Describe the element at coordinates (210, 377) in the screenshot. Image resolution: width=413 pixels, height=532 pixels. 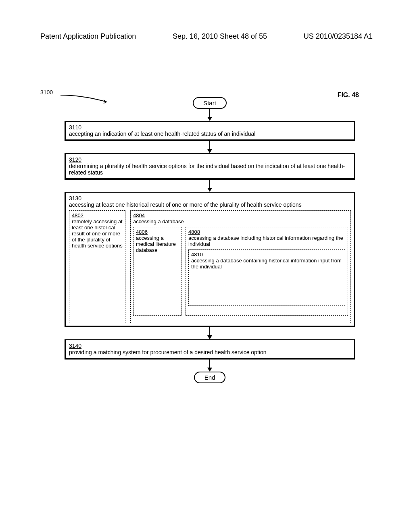
I see `end-terminal: End` at that location.